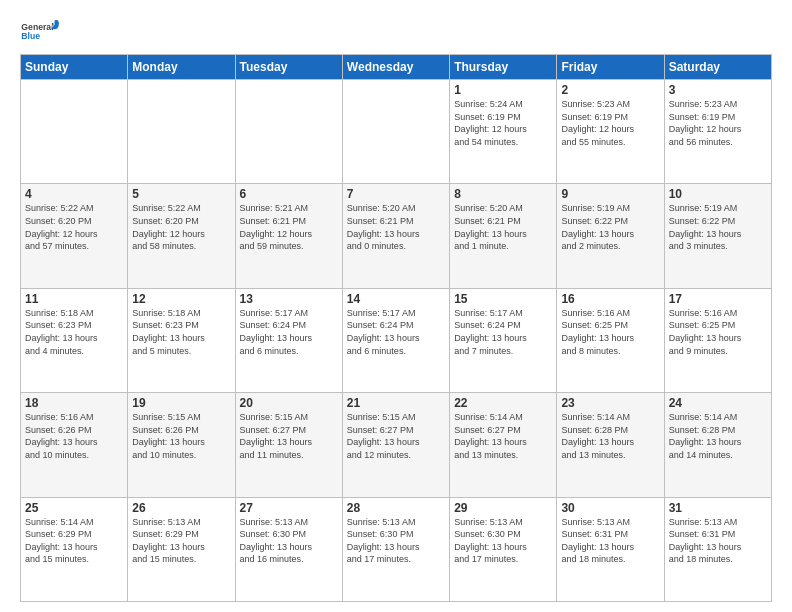 This screenshot has width=792, height=612. What do you see at coordinates (503, 299) in the screenshot?
I see `day-number: 15` at bounding box center [503, 299].